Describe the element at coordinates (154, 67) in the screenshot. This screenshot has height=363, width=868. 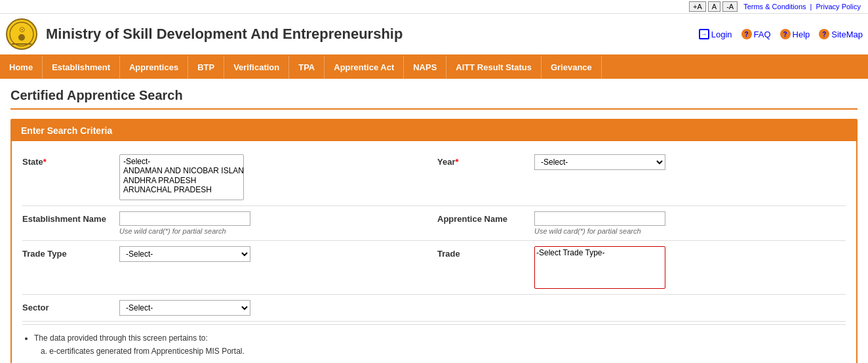
I see `nav-apprentices: Apprentices` at that location.